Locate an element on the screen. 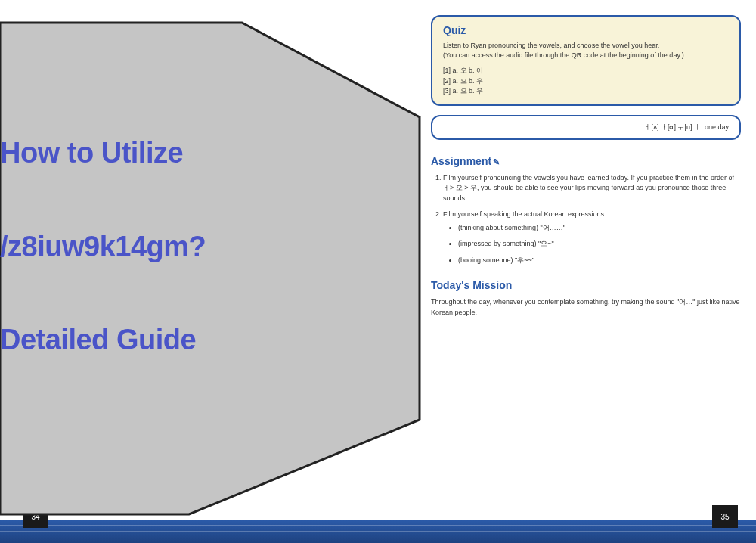 Image resolution: width=756 pixels, height=543 pixels. quiz-box: Quiz Listen to Ryan pronouncing the vowe… is located at coordinates (586, 61).